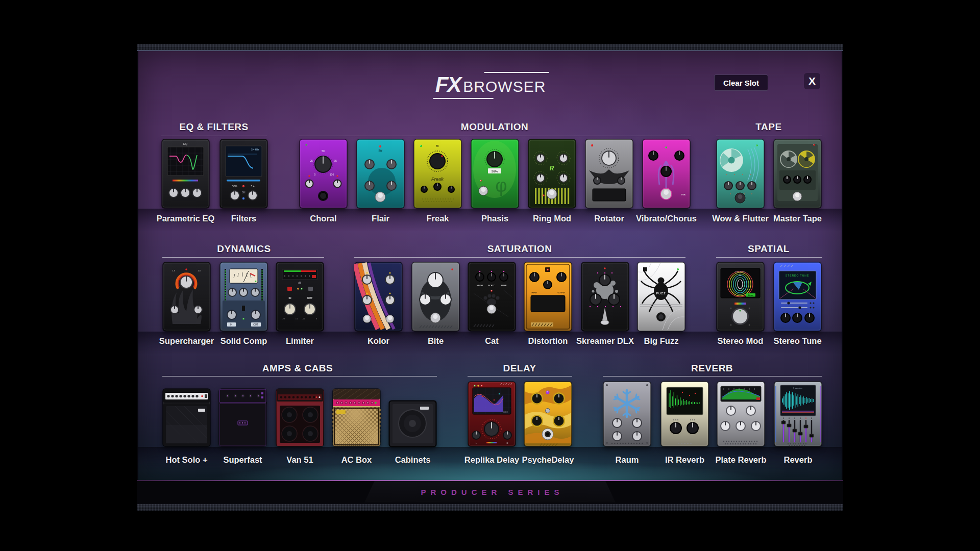 This screenshot has width=980, height=551. I want to click on device-supercharger: 1.31.3, so click(187, 297).